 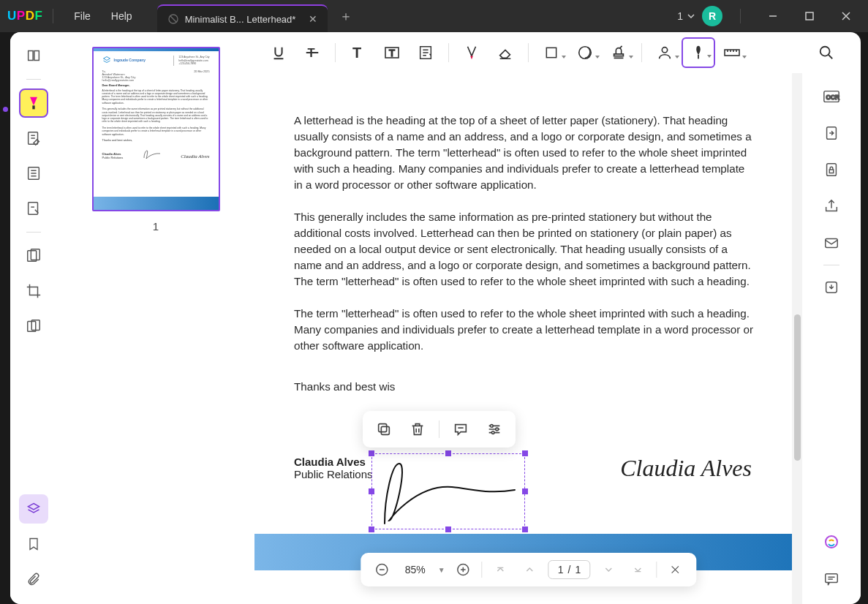 I want to click on delete-button, so click(x=418, y=429).